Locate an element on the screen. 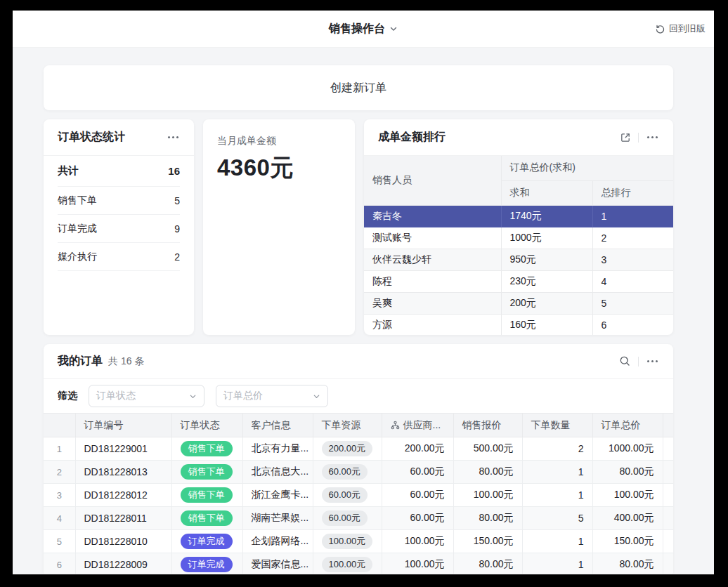  customer-info: 浙江金鹰卡... is located at coordinates (278, 496).